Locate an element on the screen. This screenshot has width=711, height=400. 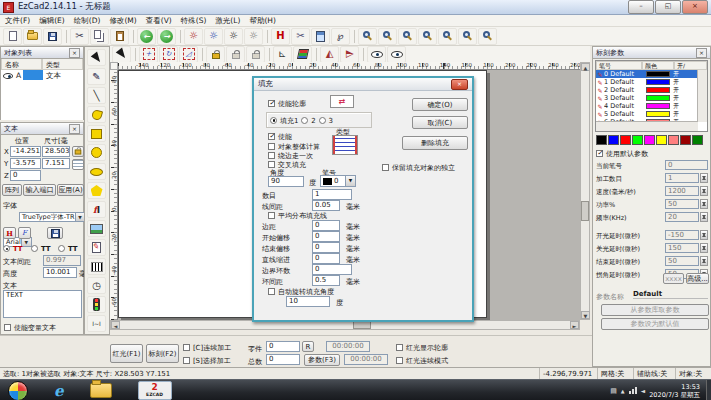
pen-order-button: ℘ is located at coordinates (340, 36).